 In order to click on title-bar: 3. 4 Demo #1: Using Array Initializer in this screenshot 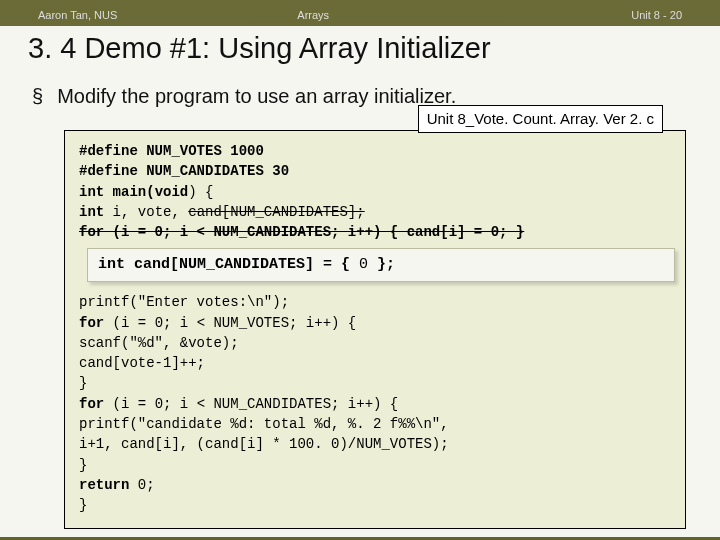, I will do `click(360, 50)`.